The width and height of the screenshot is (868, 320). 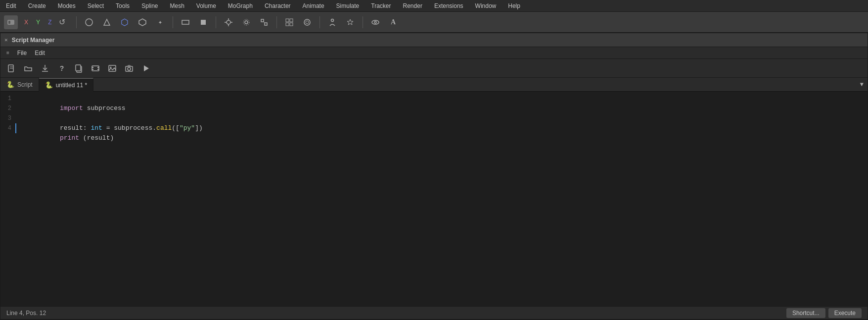 What do you see at coordinates (49, 85) in the screenshot?
I see `untitled-tab-icon: 🐍` at bounding box center [49, 85].